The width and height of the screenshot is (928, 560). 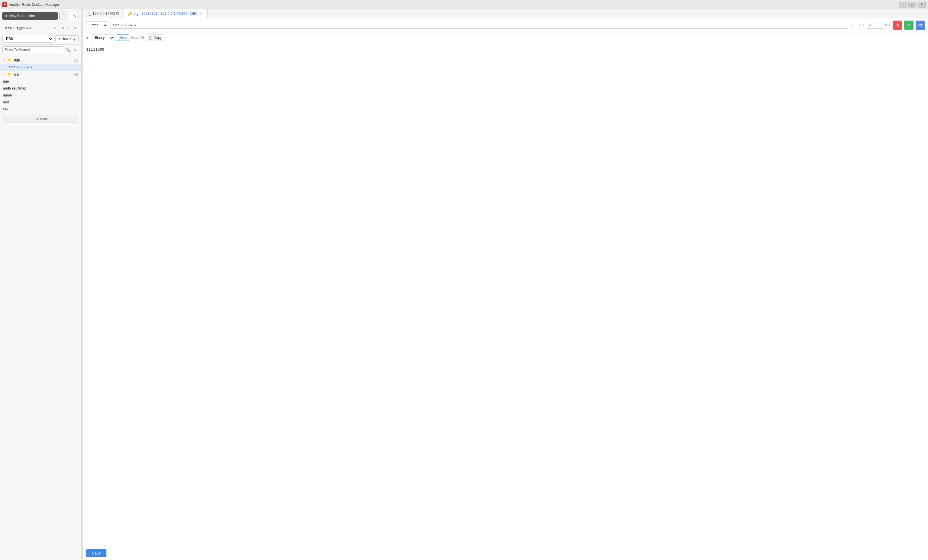 I want to click on copy-button: 📋 Copy, so click(x=155, y=38).